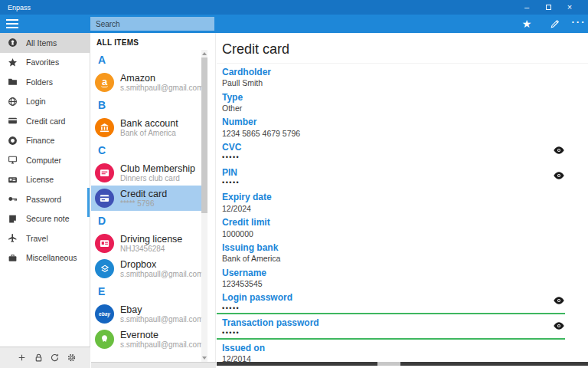  I want to click on license-icon, so click(12, 179).